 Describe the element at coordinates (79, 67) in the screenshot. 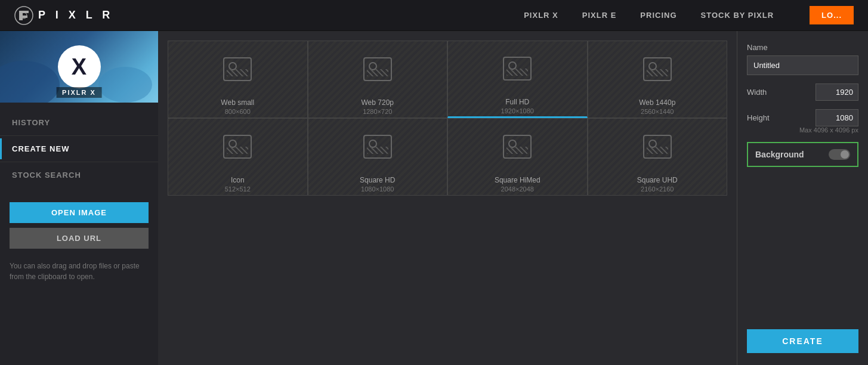

I see `sidebar-logo-area: X PIXLR X` at that location.